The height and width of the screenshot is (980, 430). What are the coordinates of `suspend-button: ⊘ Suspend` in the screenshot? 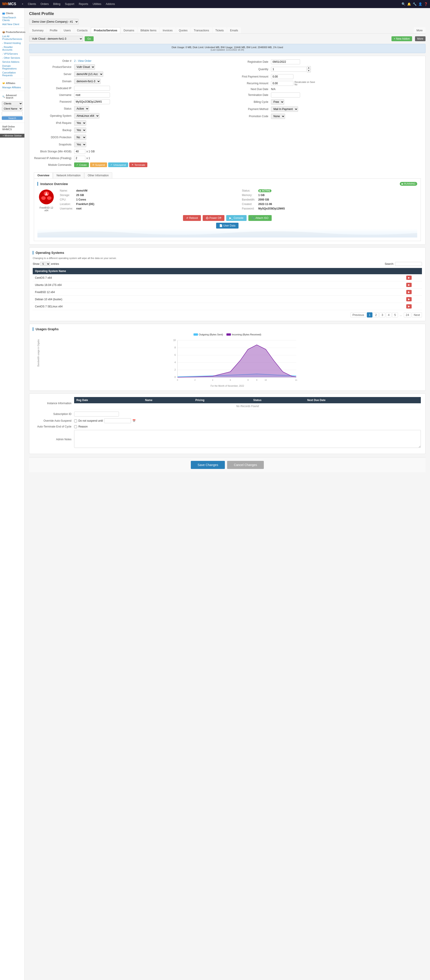 It's located at (99, 165).